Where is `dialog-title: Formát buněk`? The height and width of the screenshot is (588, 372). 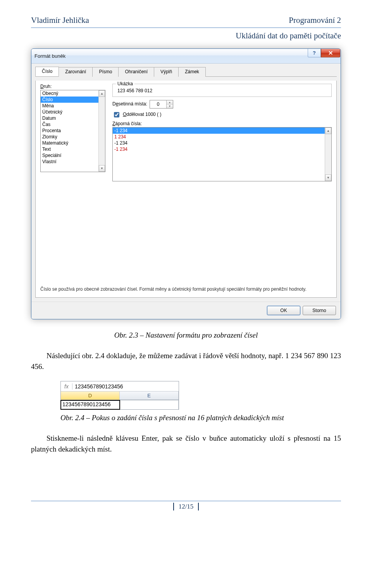 dialog-title: Formát buněk is located at coordinates (50, 56).